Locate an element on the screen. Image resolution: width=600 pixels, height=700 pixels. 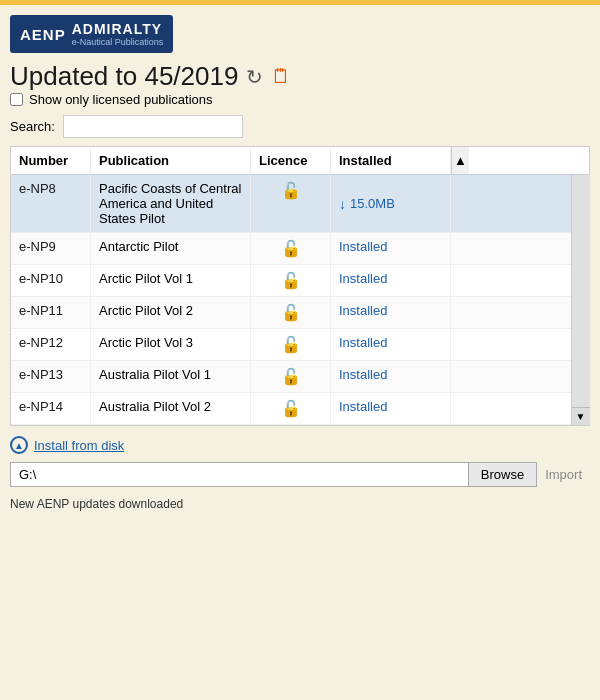
install-disk-icon: ▲ is located at coordinates (19, 445).